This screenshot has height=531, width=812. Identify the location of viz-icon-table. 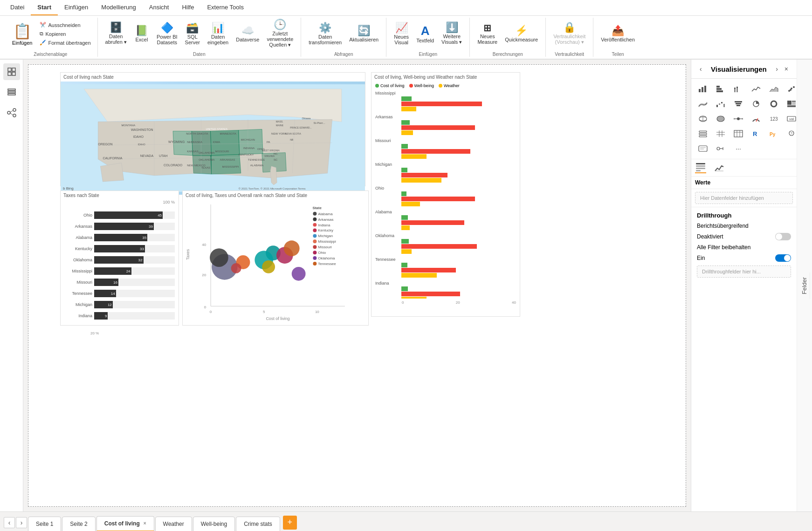
(738, 134).